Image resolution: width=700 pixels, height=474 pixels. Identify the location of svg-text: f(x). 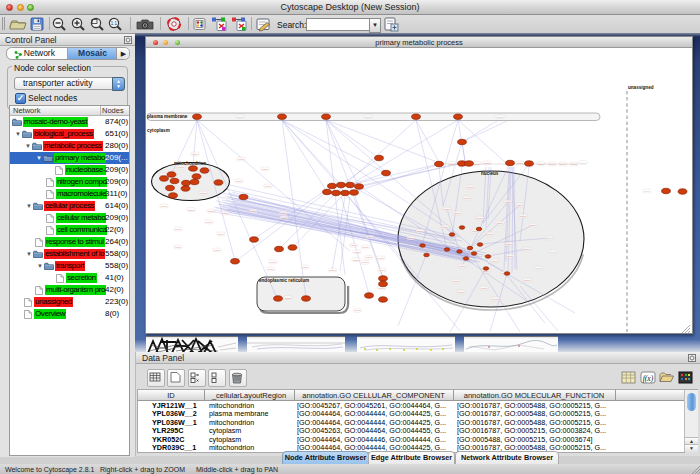
(648, 378).